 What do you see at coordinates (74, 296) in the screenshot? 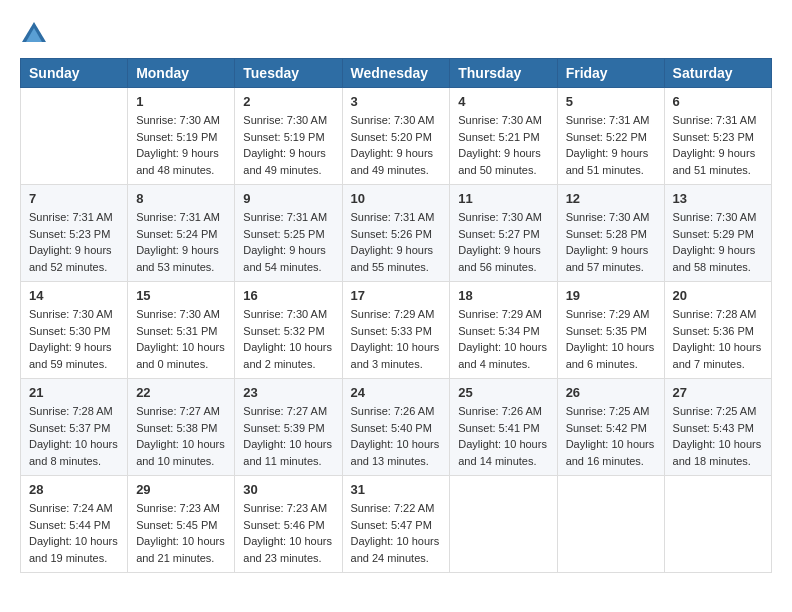
I see `day-number: 14` at bounding box center [74, 296].